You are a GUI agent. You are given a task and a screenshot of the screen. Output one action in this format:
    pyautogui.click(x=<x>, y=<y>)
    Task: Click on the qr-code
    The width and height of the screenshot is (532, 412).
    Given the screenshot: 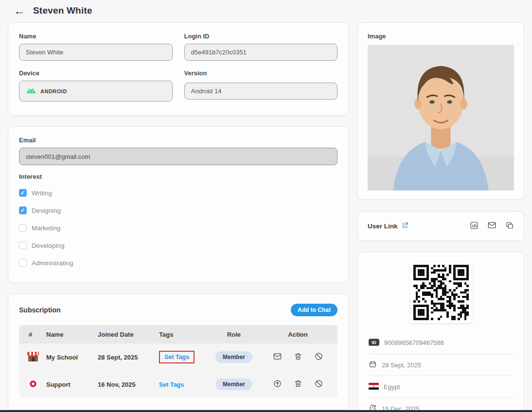 What is the action you would take?
    pyautogui.click(x=441, y=292)
    